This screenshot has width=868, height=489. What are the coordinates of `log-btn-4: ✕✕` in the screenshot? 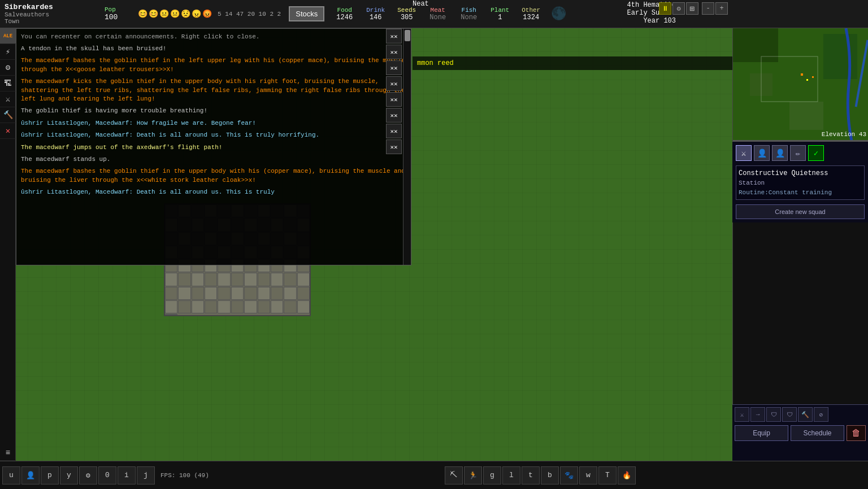 It's located at (394, 84).